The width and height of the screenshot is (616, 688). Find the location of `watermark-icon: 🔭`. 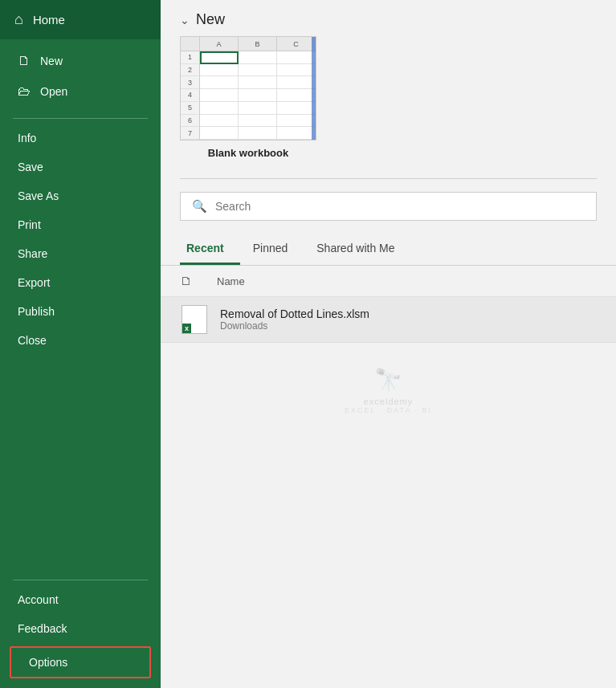

watermark-icon: 🔭 is located at coordinates (389, 381).